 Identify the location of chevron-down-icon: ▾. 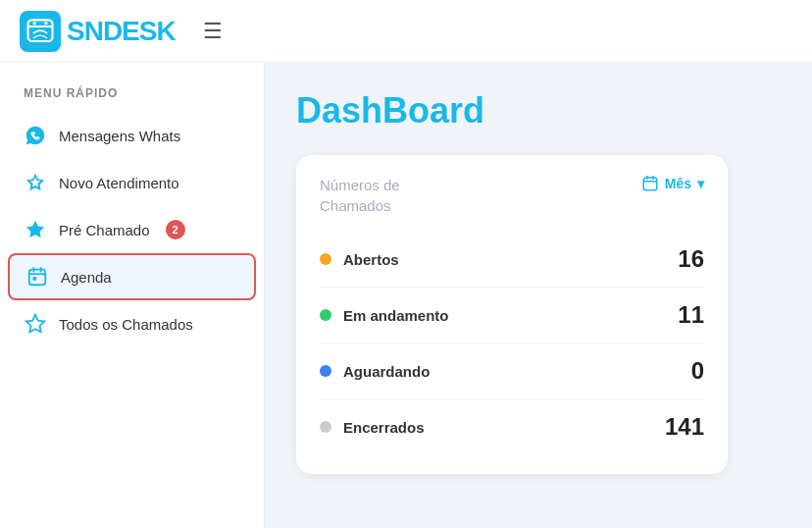
(700, 184).